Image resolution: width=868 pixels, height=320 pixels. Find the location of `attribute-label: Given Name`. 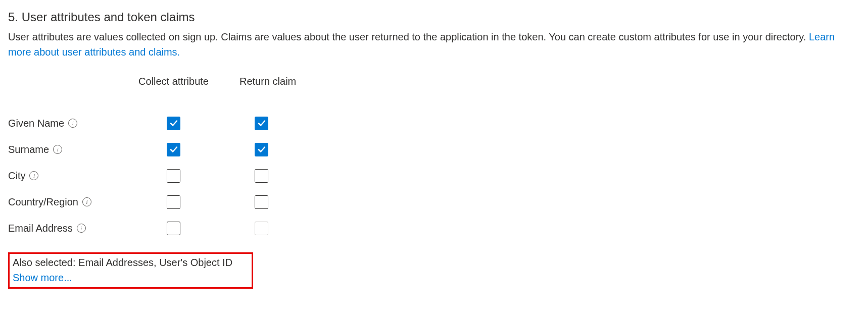

attribute-label: Given Name is located at coordinates (36, 123).